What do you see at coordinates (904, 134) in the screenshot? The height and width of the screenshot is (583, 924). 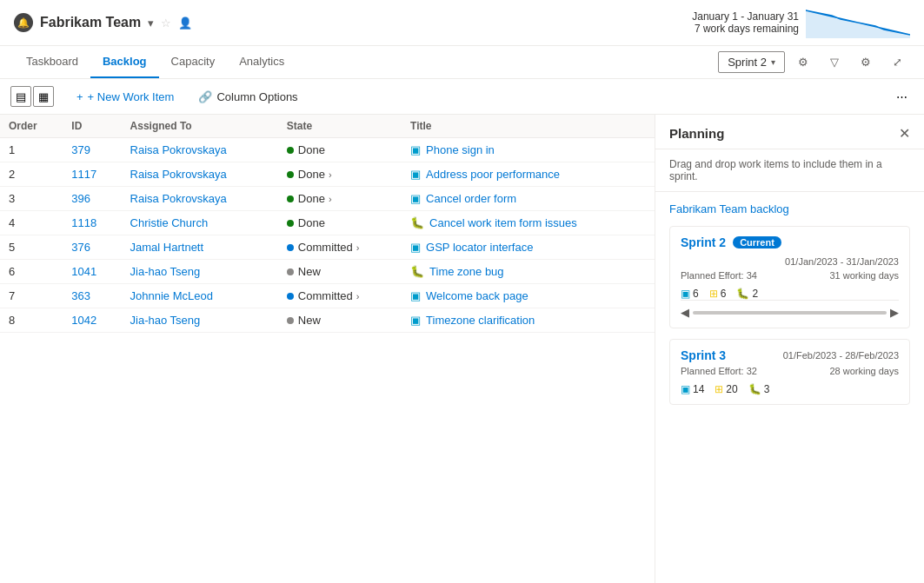 I see `planning-close-btn: ✕` at bounding box center [904, 134].